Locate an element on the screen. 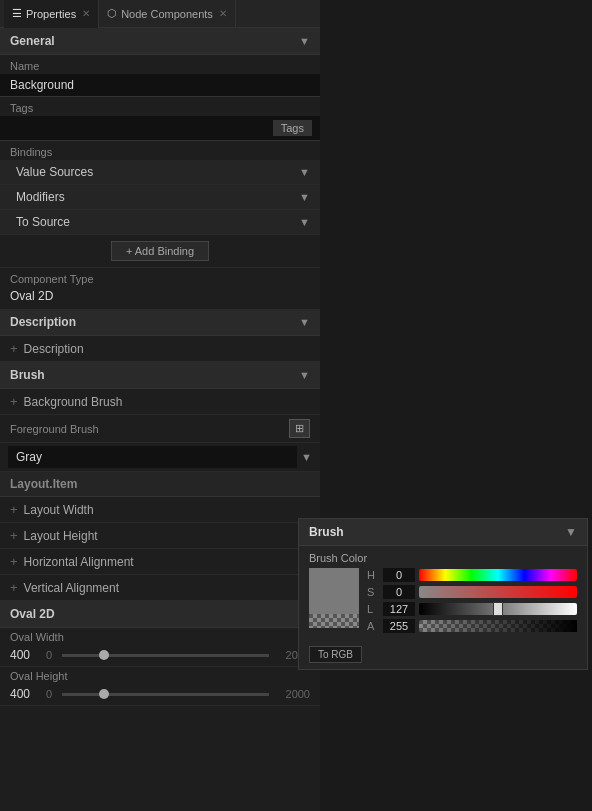 The image size is (592, 811). foreground-brush-icon-button: ⊞ is located at coordinates (300, 428).